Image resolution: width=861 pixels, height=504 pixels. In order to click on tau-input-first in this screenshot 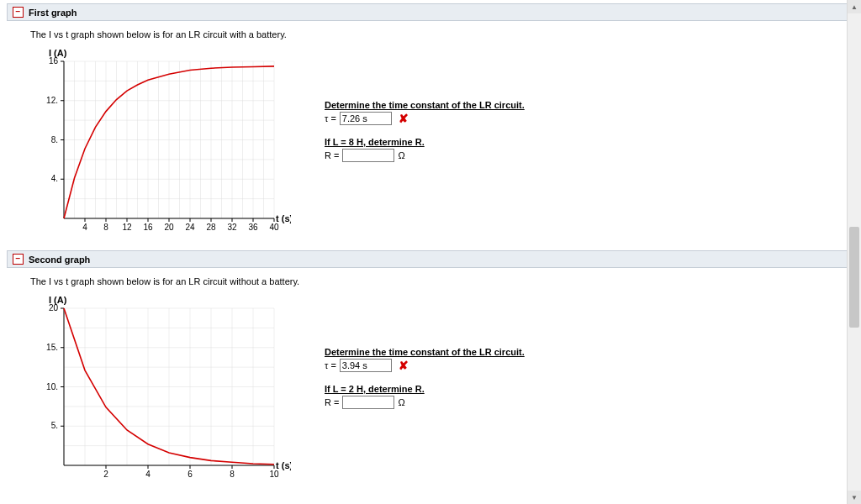, I will do `click(366, 118)`.